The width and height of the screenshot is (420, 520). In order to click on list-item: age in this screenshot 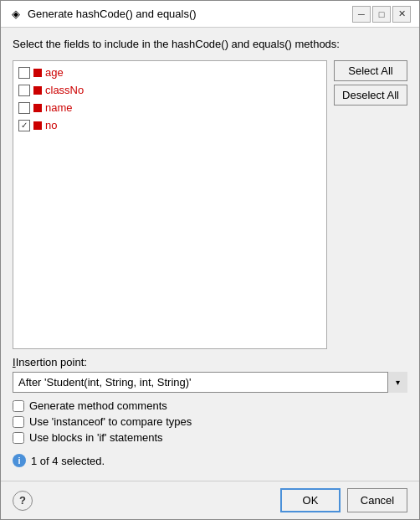, I will do `click(170, 72)`.